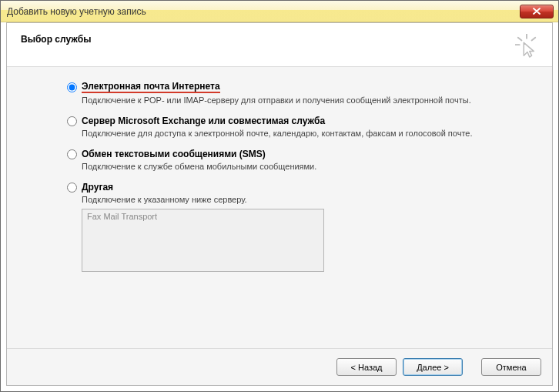 The width and height of the screenshot is (559, 392). I want to click on list-item: Fax Mail Transport, so click(203, 216).